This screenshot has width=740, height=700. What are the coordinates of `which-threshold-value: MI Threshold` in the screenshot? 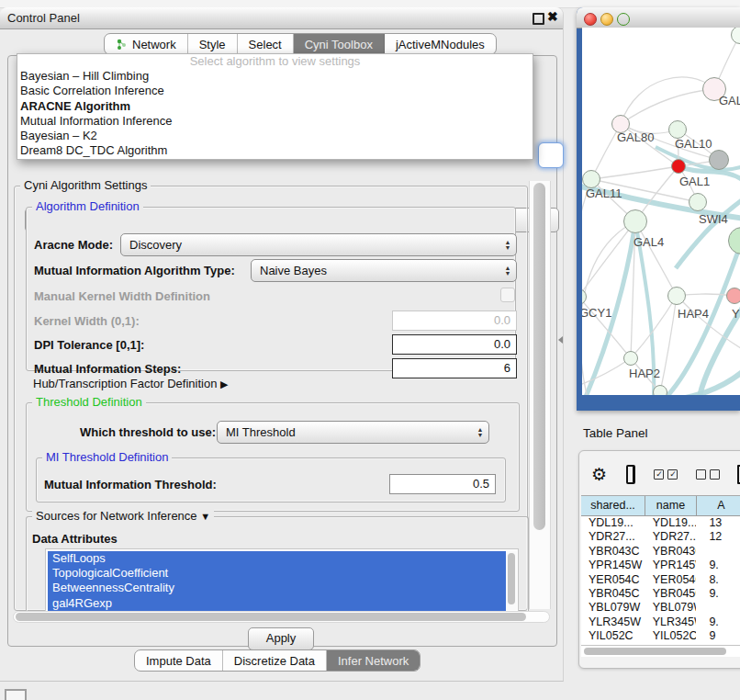 It's located at (345, 432).